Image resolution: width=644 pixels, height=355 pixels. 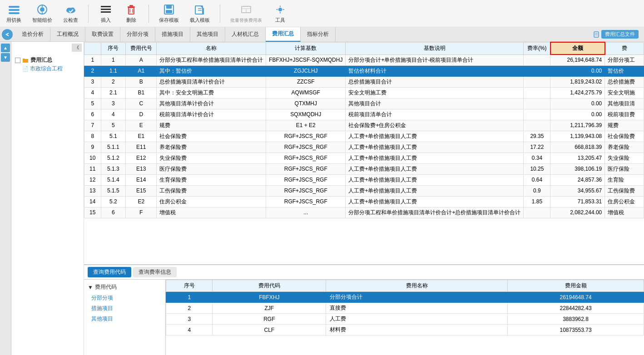 What do you see at coordinates (47, 204) in the screenshot?
I see `sidebar-tree: 费用汇总 📄 市政综合工程` at bounding box center [47, 204].